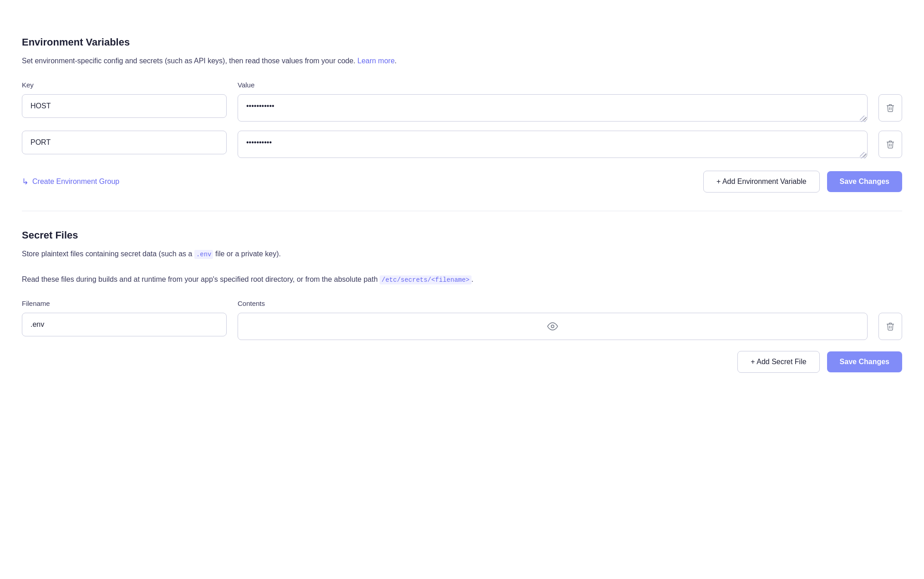 The height and width of the screenshot is (579, 924). What do you see at coordinates (425, 280) in the screenshot?
I see `sf-desc2-code: /etc/secrets/<filename>` at bounding box center [425, 280].